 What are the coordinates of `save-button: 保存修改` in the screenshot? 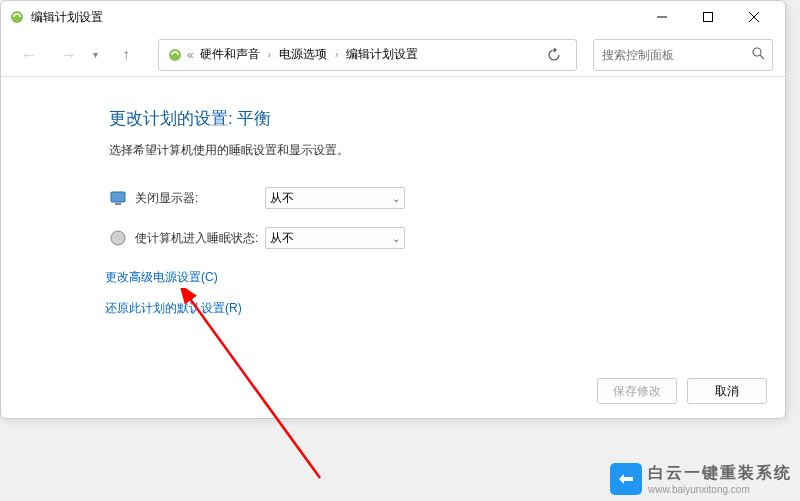 It's located at (637, 391).